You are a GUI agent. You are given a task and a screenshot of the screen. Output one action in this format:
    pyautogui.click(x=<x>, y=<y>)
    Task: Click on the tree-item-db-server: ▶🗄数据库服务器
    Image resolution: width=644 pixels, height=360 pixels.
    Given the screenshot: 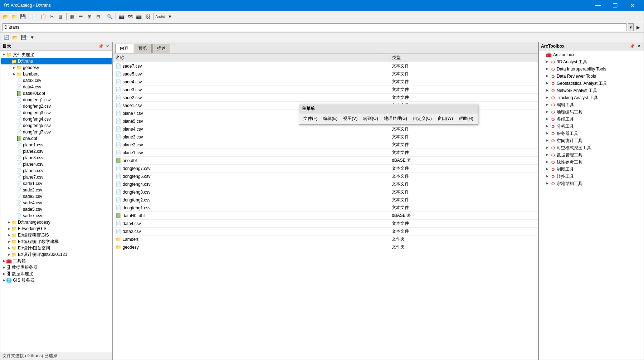 What is the action you would take?
    pyautogui.click(x=57, y=267)
    